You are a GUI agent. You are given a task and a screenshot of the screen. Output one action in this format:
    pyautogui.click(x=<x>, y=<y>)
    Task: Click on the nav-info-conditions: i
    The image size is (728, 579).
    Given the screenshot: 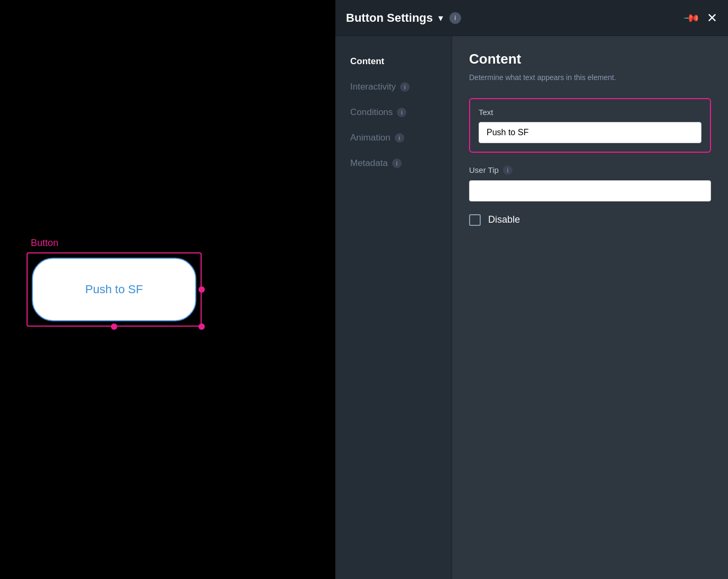 What is the action you would take?
    pyautogui.click(x=402, y=112)
    